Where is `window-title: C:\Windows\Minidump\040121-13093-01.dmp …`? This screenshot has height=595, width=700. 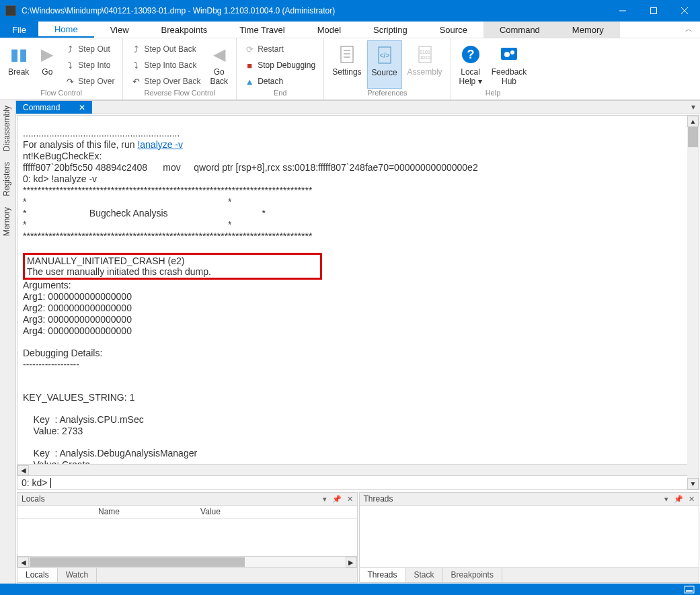 window-title: C:\Windows\Minidump\040121-13093-01.dmp … is located at coordinates (315, 11).